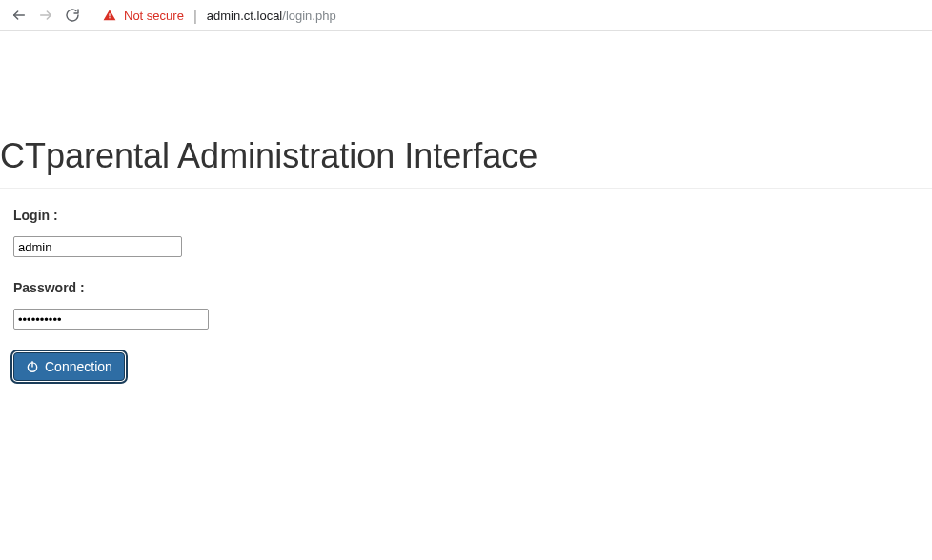  I want to click on connection-button-label: Connection, so click(78, 367).